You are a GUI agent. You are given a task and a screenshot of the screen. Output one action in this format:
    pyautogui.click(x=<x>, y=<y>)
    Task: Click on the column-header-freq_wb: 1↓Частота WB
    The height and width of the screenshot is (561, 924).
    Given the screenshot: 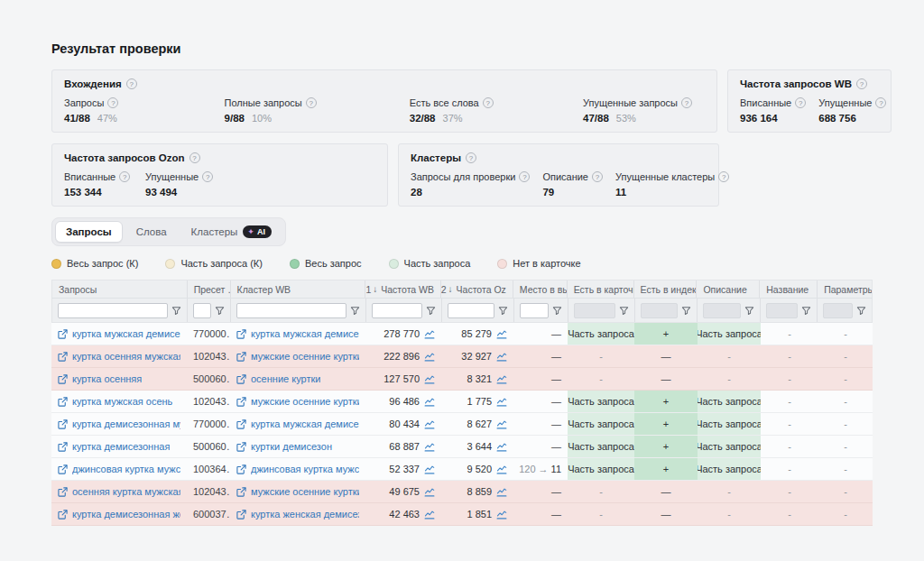 What is the action you would take?
    pyautogui.click(x=403, y=289)
    